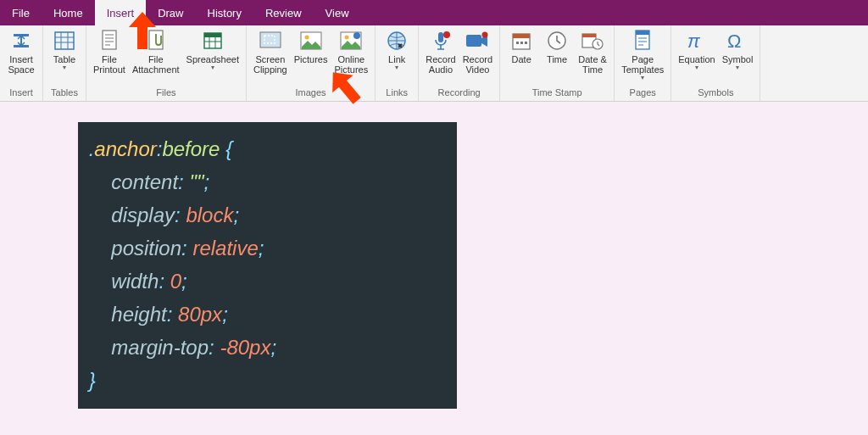 The width and height of the screenshot is (868, 435). Describe the element at coordinates (697, 41) in the screenshot. I see `equation-icon: π` at that location.